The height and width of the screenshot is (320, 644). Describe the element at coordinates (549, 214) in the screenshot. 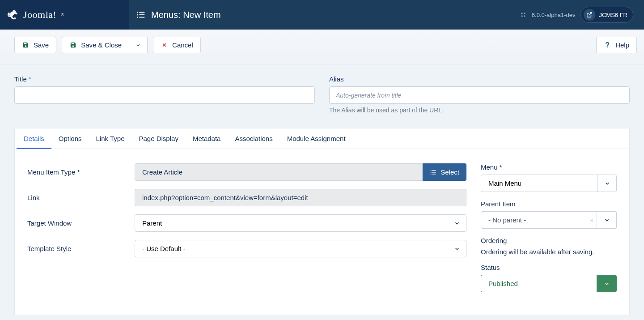

I see `parent-field: Parent Item - No parent - ×` at that location.